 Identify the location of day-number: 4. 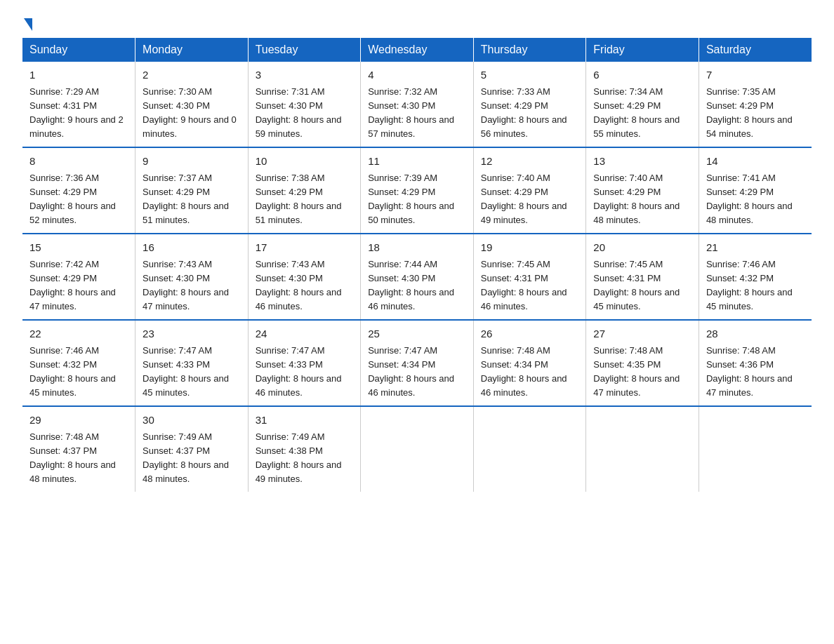
(417, 76).